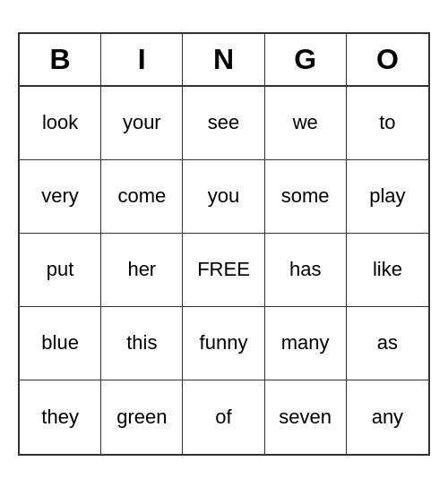  Describe the element at coordinates (61, 417) in the screenshot. I see `cell-20: they` at that location.